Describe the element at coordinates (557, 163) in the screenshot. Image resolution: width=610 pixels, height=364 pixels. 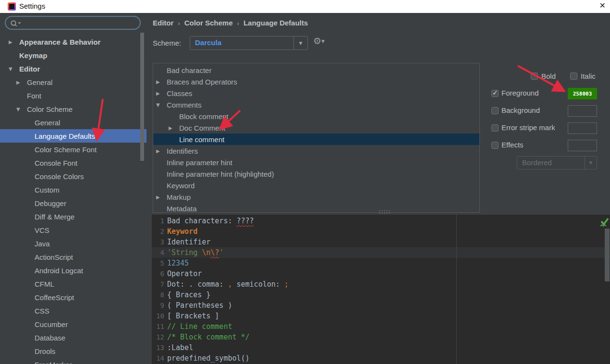
I see `effects-style-dropdown: Bordered ▼` at that location.